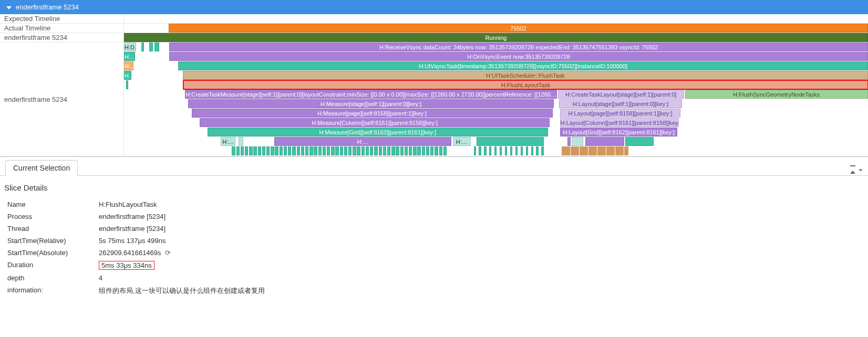 Image resolution: width=868 pixels, height=337 pixels. I want to click on row-actual: Actual Timeline 75502, so click(434, 28).